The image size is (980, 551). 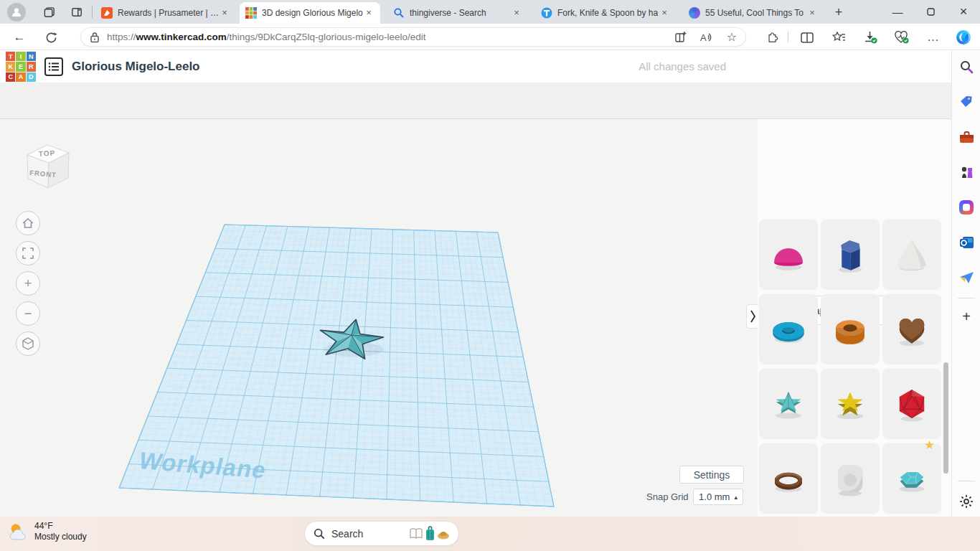 What do you see at coordinates (966, 283) in the screenshot?
I see `edge-sidebar: +` at bounding box center [966, 283].